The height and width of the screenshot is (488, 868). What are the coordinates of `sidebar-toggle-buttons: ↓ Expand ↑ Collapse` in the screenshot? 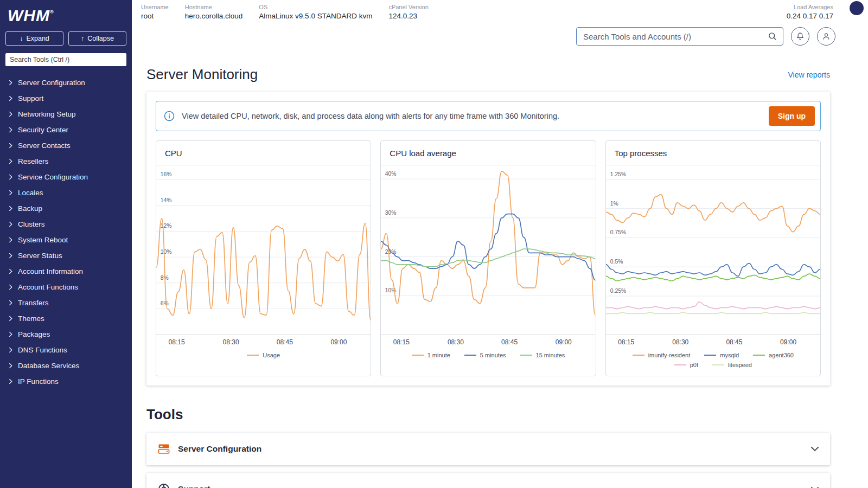 It's located at (66, 38).